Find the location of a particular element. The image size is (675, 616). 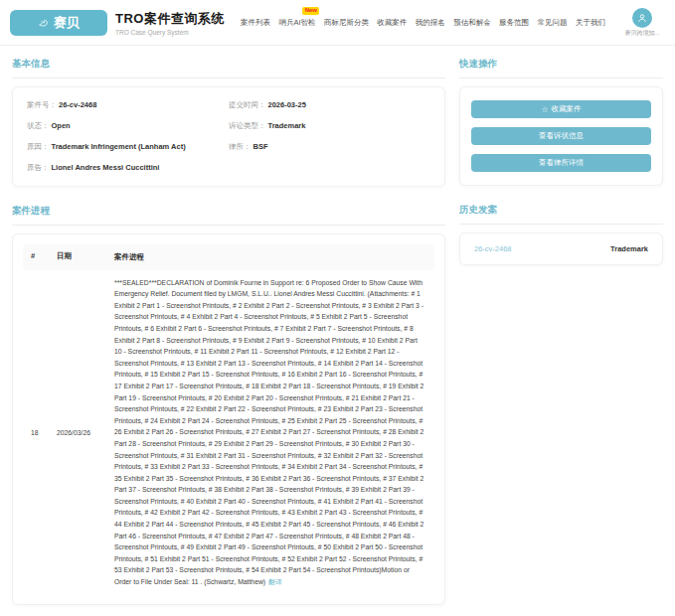

history-card: 26-cv-2468 Trademark is located at coordinates (561, 248).